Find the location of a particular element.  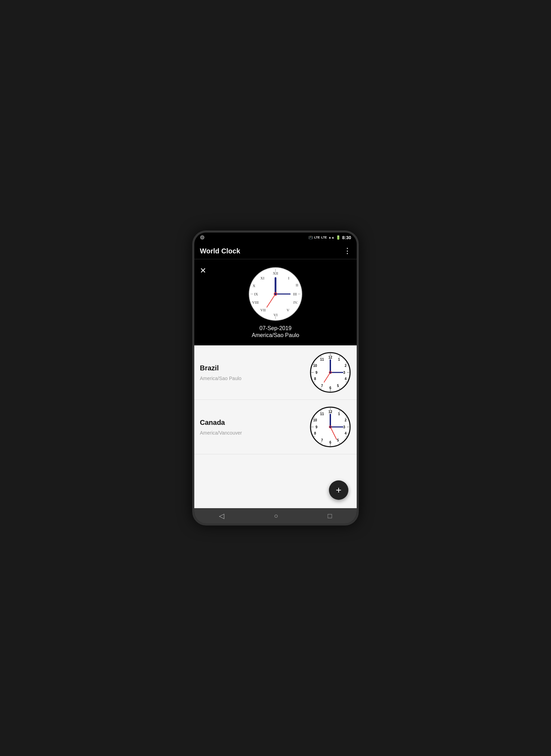

clock-item-info-canada: Canada America/Vancouver is located at coordinates (255, 427).